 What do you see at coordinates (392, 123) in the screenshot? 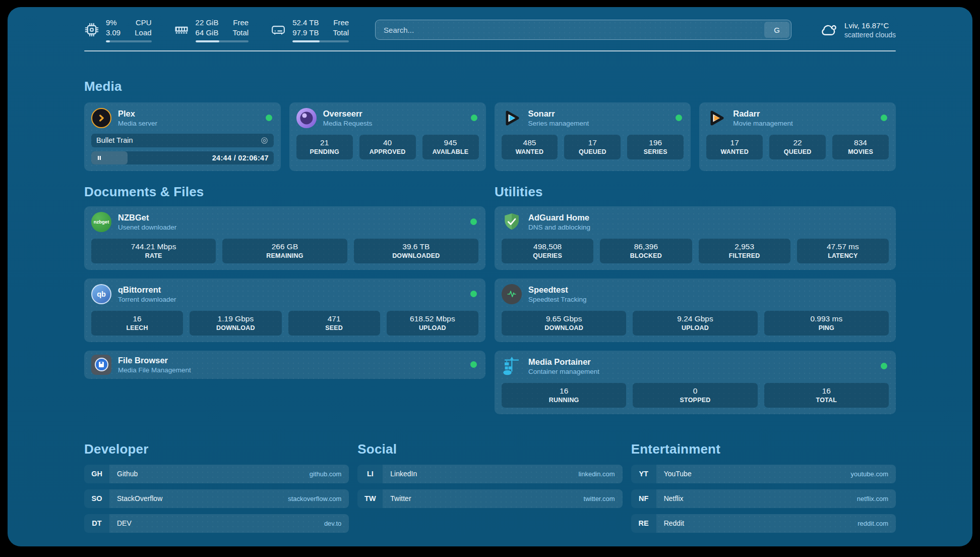
I see `service-description: Media Requests` at bounding box center [392, 123].